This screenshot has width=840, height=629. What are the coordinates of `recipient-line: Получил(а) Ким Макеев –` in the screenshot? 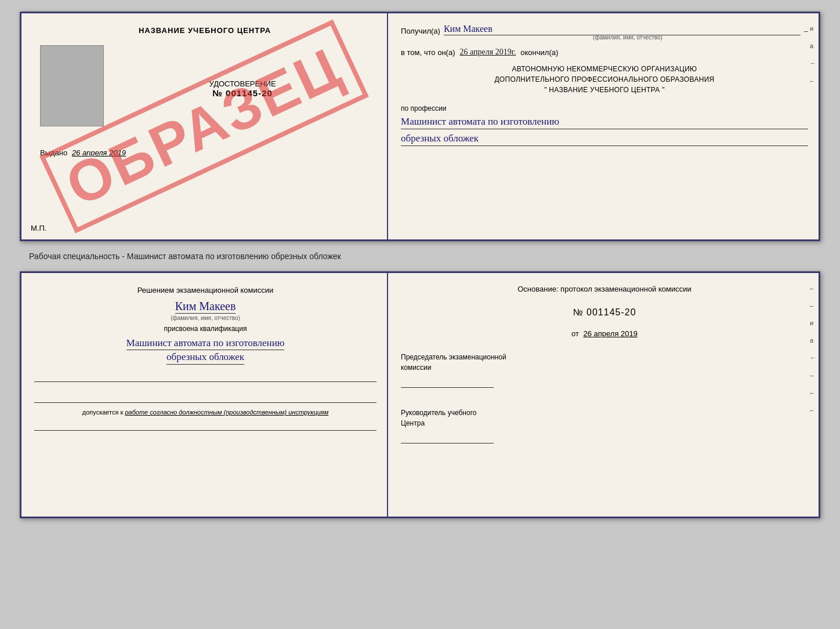 It's located at (604, 30).